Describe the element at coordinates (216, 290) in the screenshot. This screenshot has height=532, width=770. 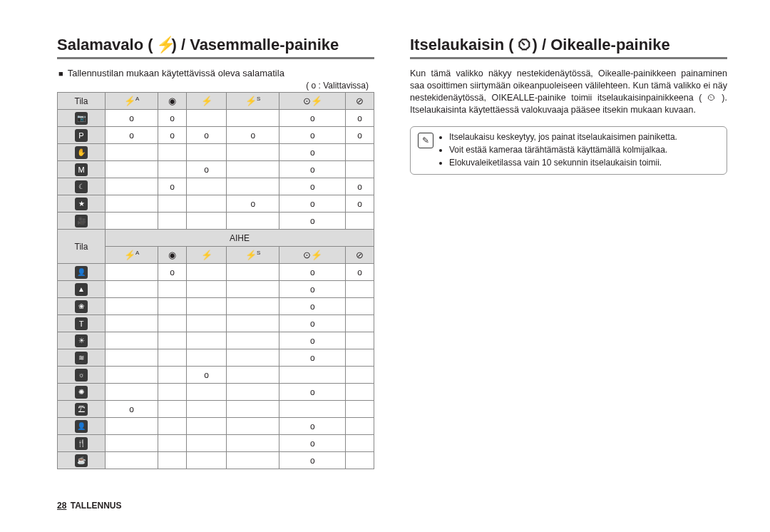
I see `table-row: ▲o` at that location.